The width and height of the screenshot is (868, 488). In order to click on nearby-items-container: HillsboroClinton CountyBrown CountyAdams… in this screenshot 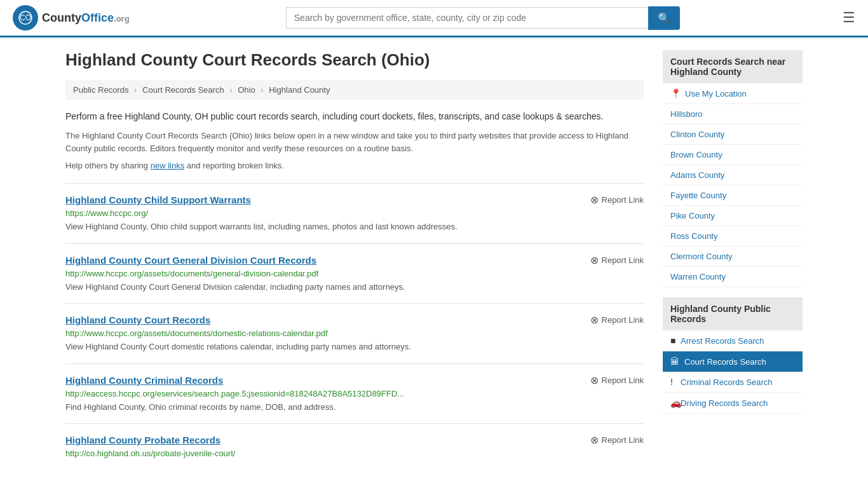, I will do `click(733, 196)`.